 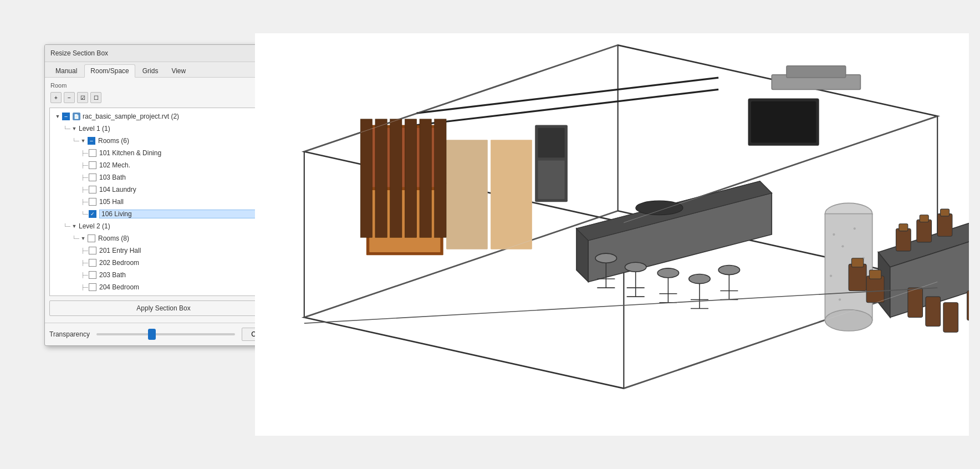 I want to click on slider-track, so click(x=166, y=334).